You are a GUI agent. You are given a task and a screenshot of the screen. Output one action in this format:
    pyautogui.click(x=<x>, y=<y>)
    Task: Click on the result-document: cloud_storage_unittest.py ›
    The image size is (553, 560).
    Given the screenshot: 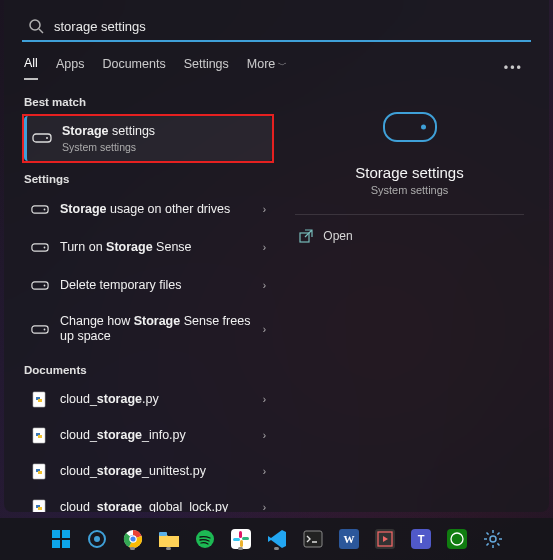 What is the action you would take?
    pyautogui.click(x=148, y=472)
    